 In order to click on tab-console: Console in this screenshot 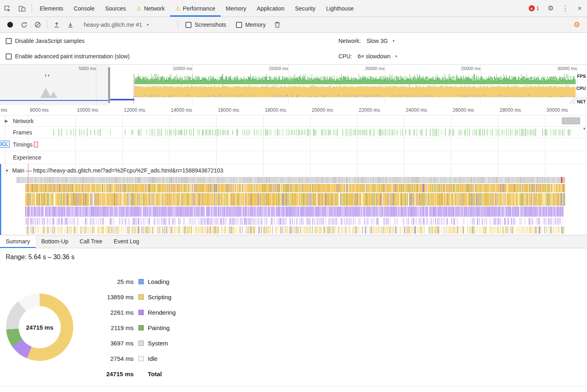, I will do `click(84, 8)`.